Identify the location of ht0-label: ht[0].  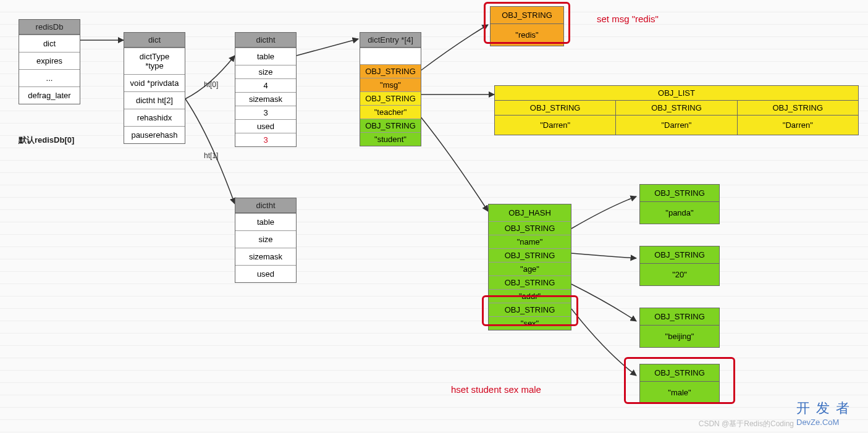
(211, 85).